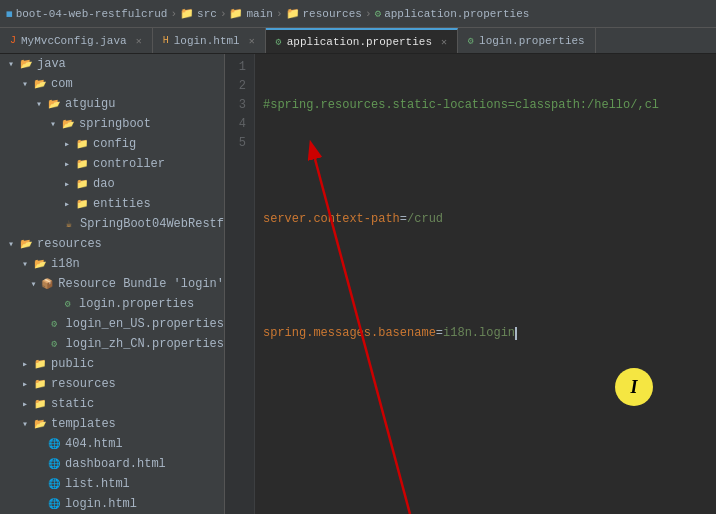 The height and width of the screenshot is (514, 716). Describe the element at coordinates (122, 204) in the screenshot. I see `tree-label: entities` at that location.